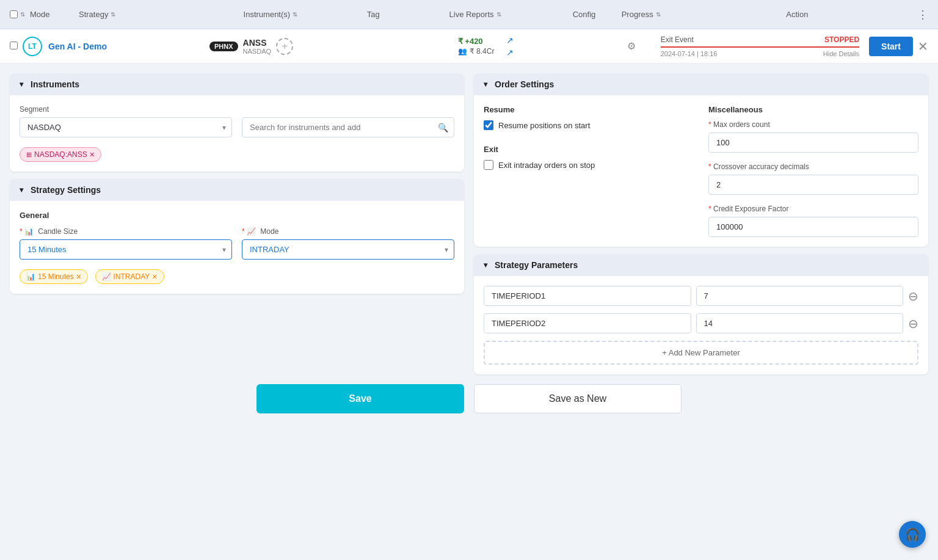  What do you see at coordinates (113, 15) in the screenshot?
I see `strategy-sort-icon: ⇅` at bounding box center [113, 15].